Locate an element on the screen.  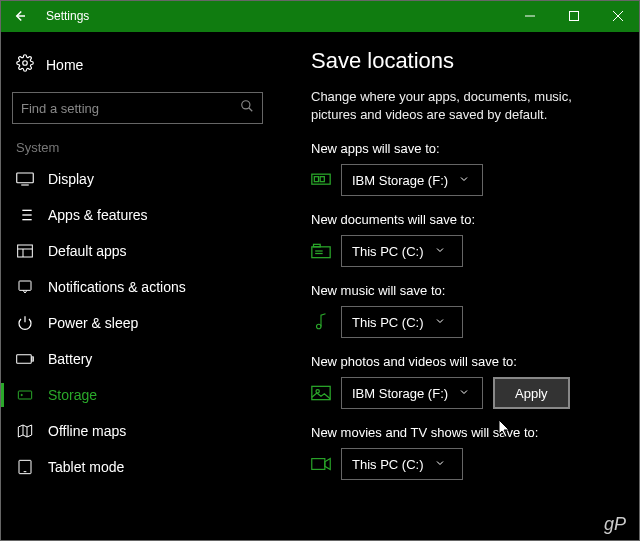
sidebar-item-battery: Battery is located at coordinates (142, 359).